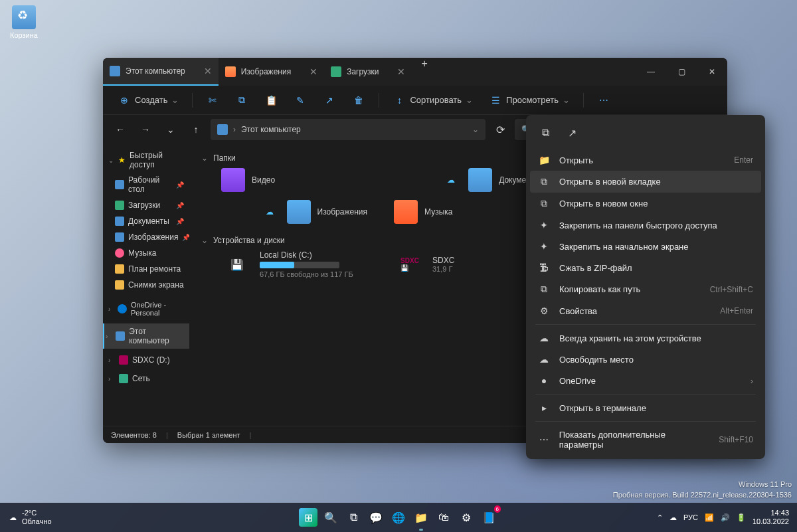  I want to click on wifi-icon: 📶, so click(709, 518).